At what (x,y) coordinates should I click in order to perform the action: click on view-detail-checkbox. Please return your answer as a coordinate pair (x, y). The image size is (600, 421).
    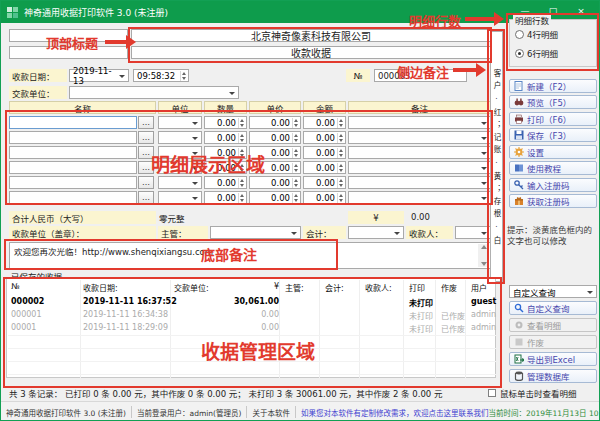
    Looking at the image, I should click on (492, 393).